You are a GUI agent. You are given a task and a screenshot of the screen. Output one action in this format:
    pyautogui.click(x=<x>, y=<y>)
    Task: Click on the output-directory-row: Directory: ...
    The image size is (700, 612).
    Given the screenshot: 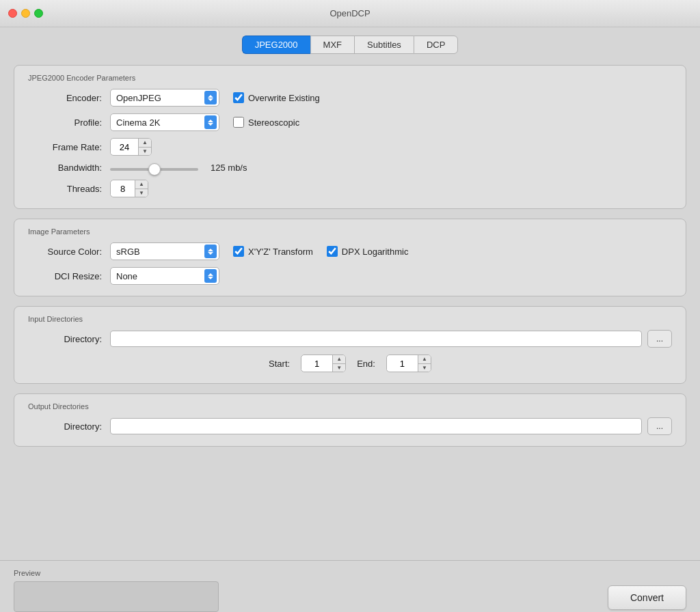 What is the action you would take?
    pyautogui.click(x=350, y=426)
    